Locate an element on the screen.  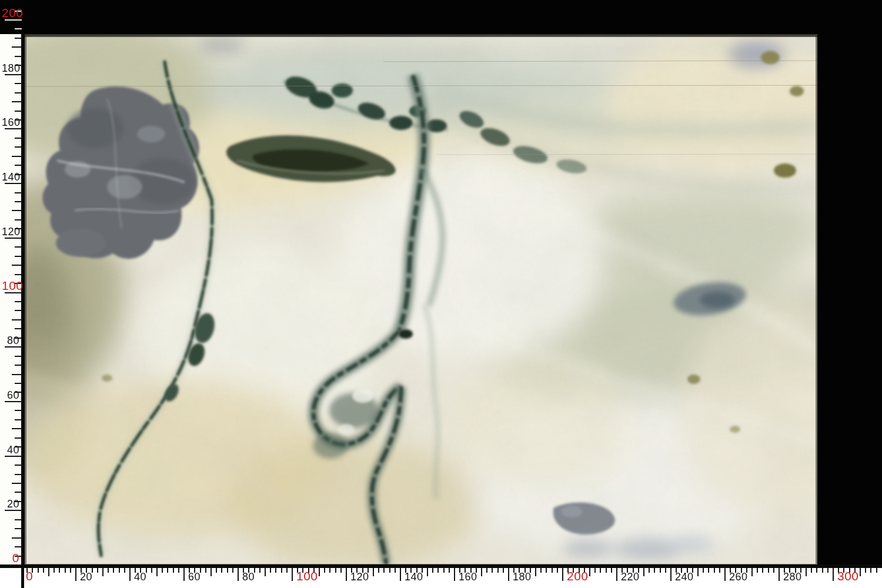
bottom-ruler-label: 120 is located at coordinates (360, 577).